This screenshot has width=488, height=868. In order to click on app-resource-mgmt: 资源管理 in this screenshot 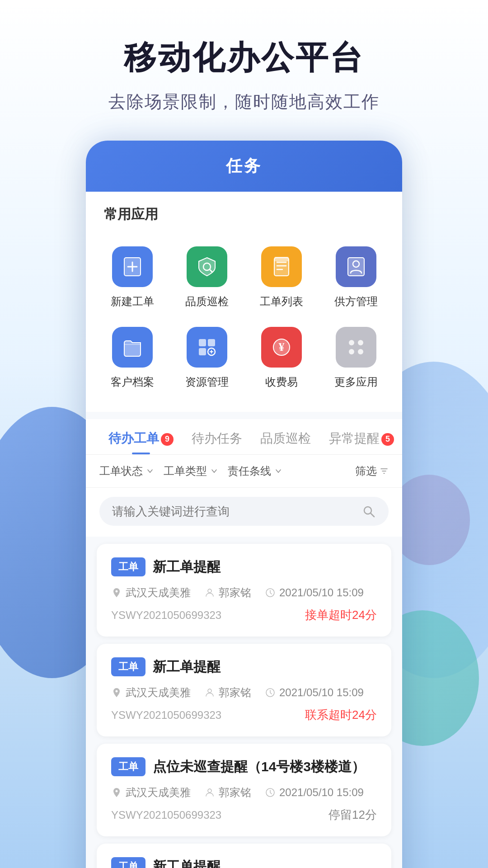, I will do `click(207, 358)`.